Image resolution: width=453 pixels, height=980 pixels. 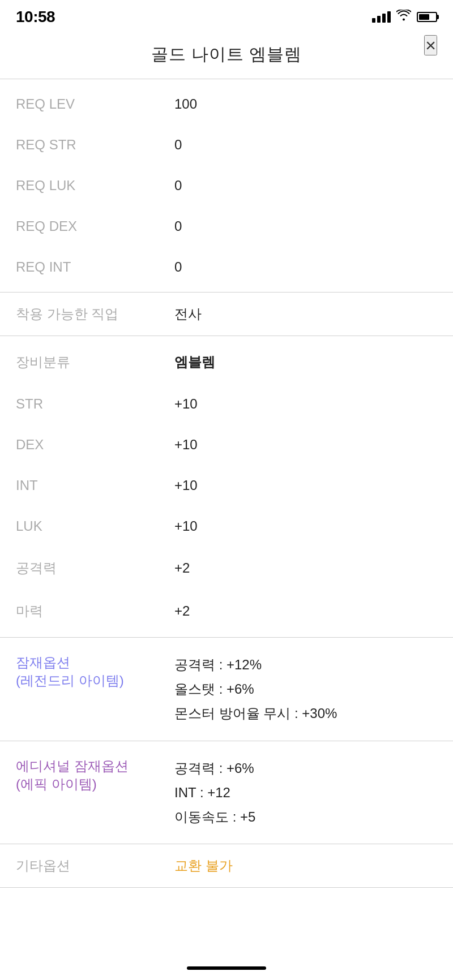 What do you see at coordinates (35, 17) in the screenshot?
I see `status-time: 10:58` at bounding box center [35, 17].